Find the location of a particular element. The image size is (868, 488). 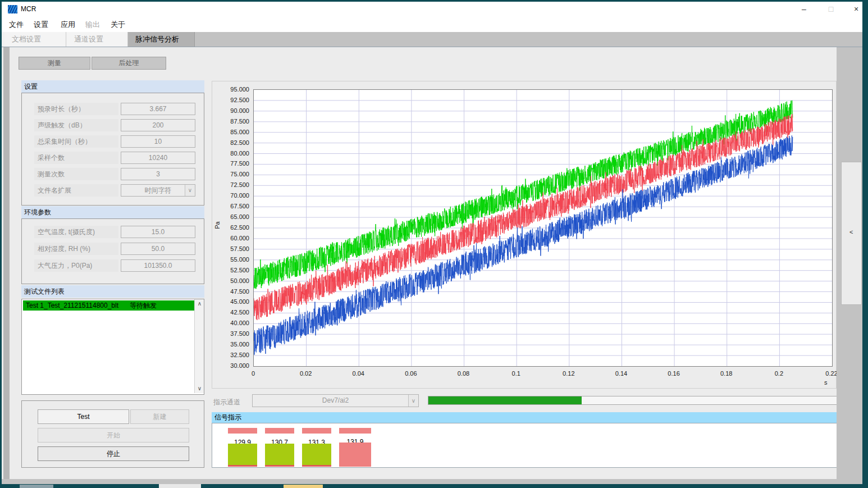

field-label: 采样个数 is located at coordinates (76, 158).